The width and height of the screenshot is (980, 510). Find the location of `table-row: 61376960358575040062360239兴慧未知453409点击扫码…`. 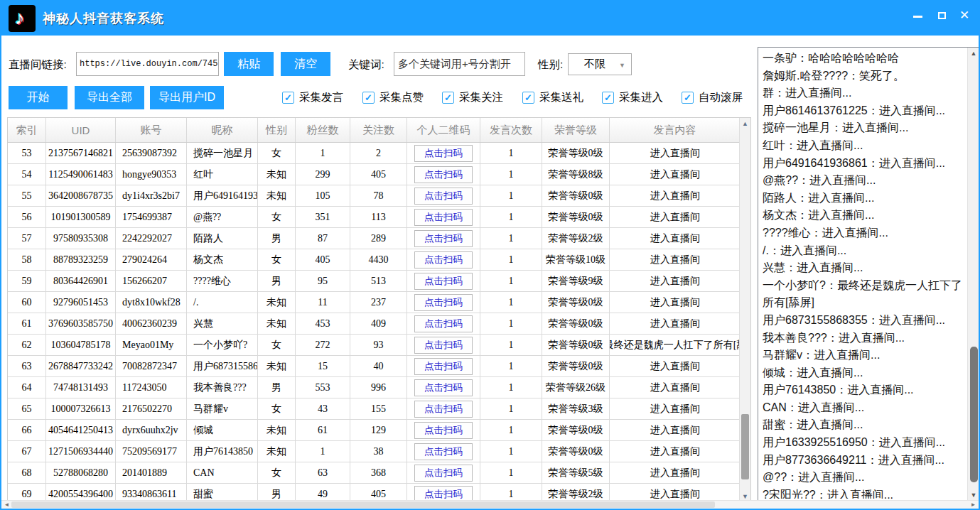

table-row: 61376960358575040062360239兴慧未知453409点击扫码… is located at coordinates (374, 324).